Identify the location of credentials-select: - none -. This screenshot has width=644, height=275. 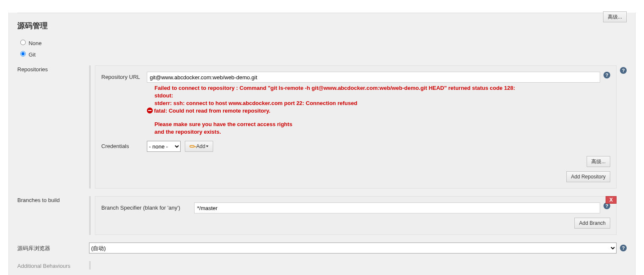
(164, 146).